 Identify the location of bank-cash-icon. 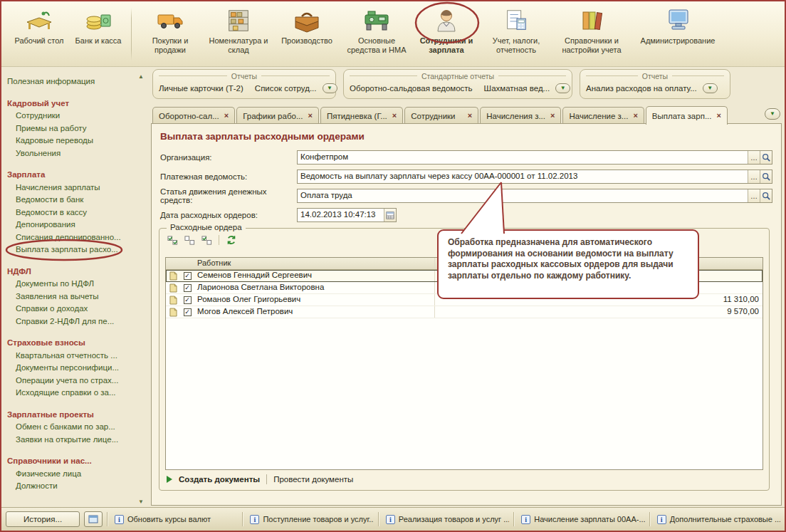
(98, 21).